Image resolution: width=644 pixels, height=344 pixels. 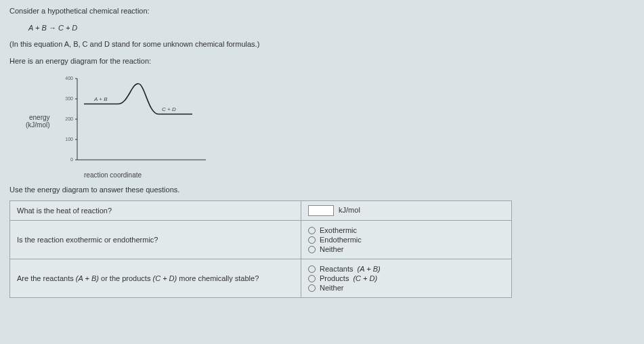 What do you see at coordinates (406, 211) in the screenshot?
I see `q1-answer-cell: kJ/mol` at bounding box center [406, 211].